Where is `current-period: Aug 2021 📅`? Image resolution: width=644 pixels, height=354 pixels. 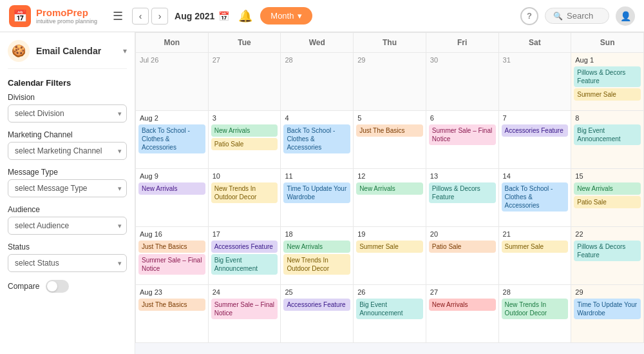 current-period: Aug 2021 📅 is located at coordinates (202, 16).